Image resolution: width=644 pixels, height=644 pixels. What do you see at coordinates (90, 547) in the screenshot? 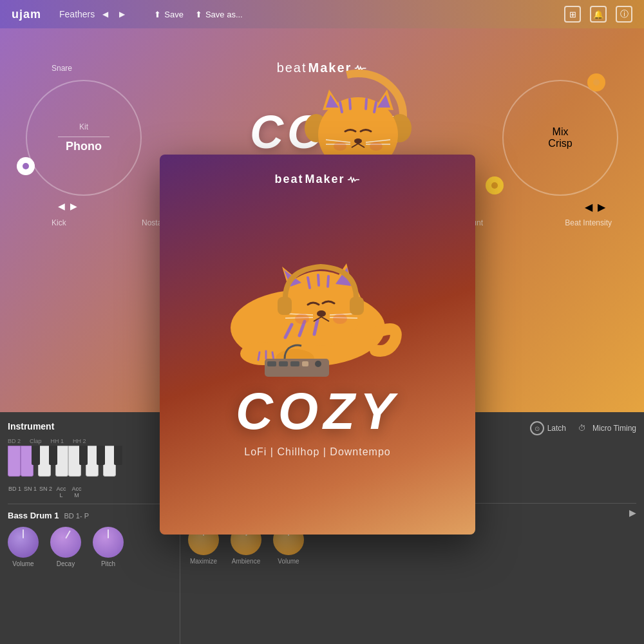
I see `bass-drum-knob-row: Volume Decay Pitch` at bounding box center [90, 547].